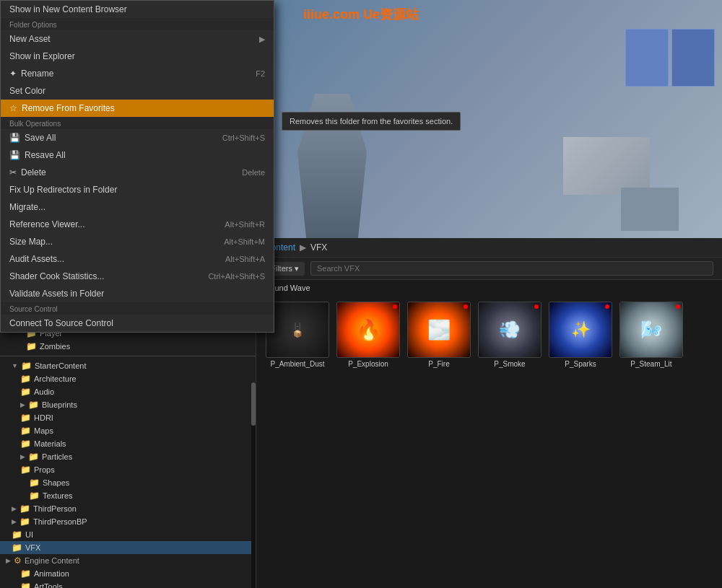  Describe the element at coordinates (137, 9) in the screenshot. I see `ctx-item-show-in-new-content-browser: Show in New Content Browser` at that location.